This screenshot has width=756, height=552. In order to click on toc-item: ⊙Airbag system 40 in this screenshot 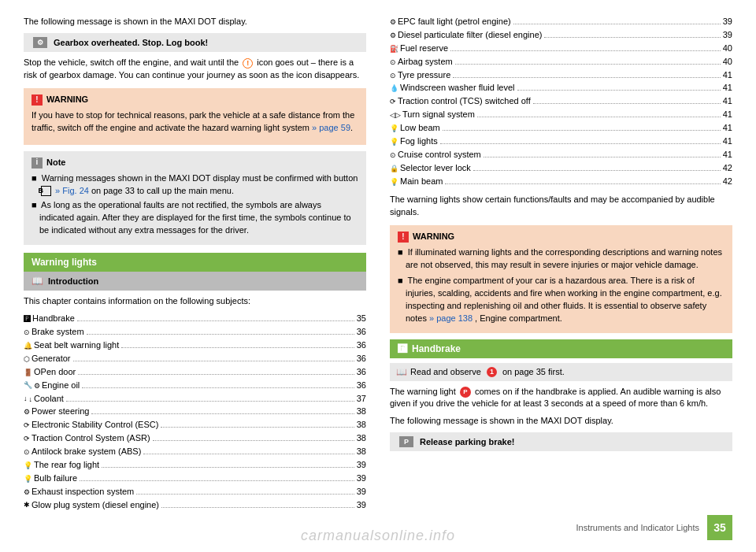, I will do `click(561, 61)`.